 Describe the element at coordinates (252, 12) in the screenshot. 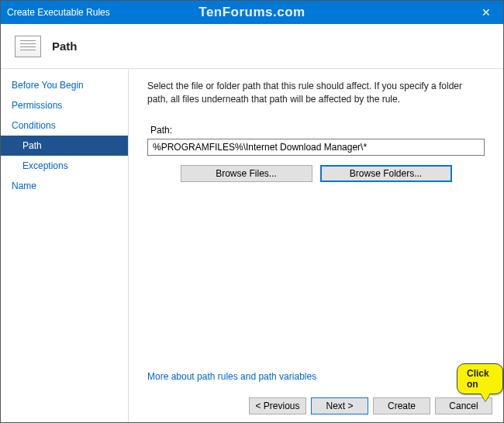

I see `titlebar: Create Executable Rules TenForums.com ✕` at that location.